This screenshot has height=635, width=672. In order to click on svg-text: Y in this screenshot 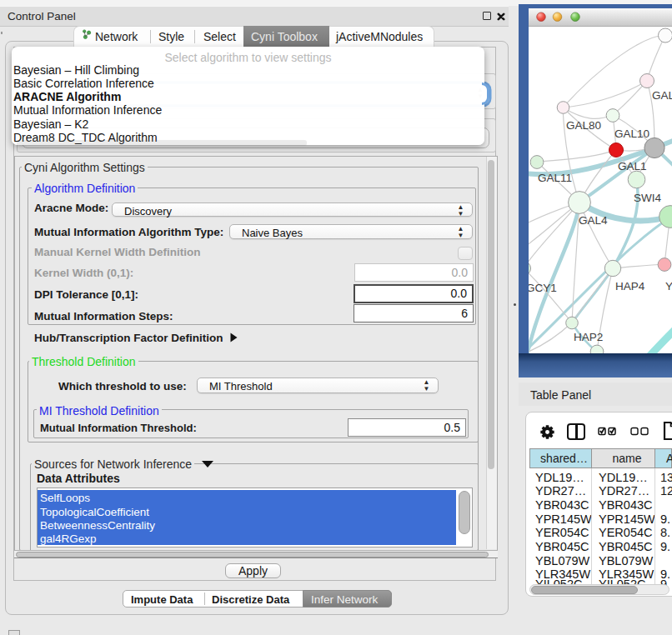, I will do `click(669, 287)`.